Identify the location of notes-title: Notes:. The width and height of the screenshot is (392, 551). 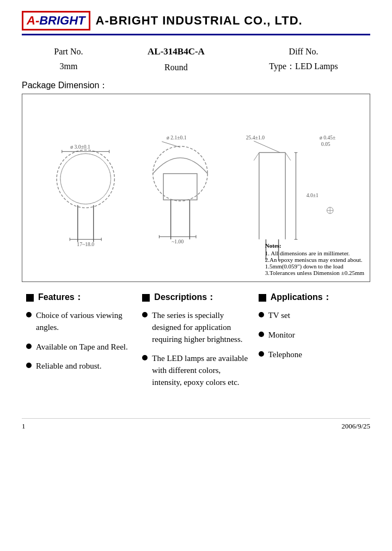
(315, 246).